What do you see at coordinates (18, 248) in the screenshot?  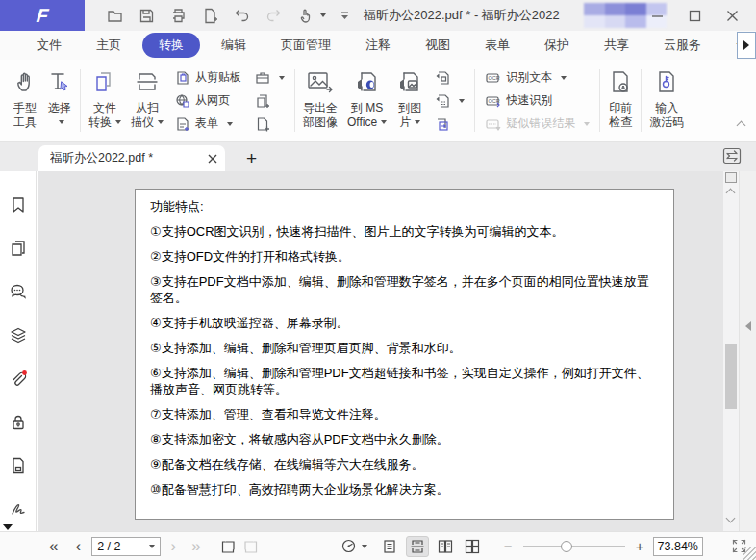 I see `pages-icon` at bounding box center [18, 248].